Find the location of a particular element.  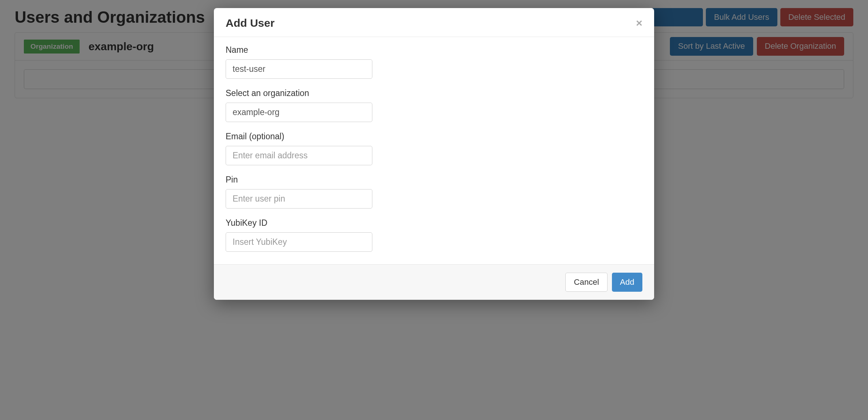

email-field-group: Email (optional) is located at coordinates (434, 148).